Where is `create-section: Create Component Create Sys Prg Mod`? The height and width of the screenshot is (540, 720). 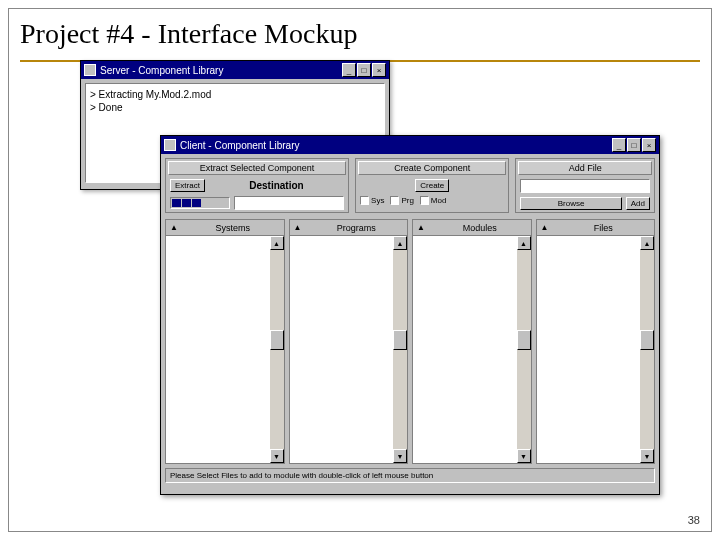
create-section: Create Component Create Sys Prg Mod is located at coordinates (432, 186).